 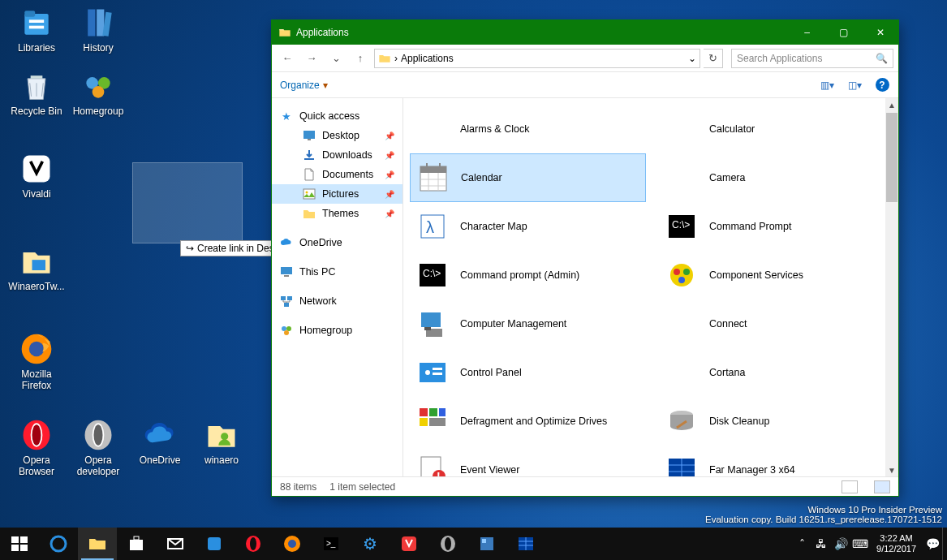 What do you see at coordinates (338, 194) in the screenshot?
I see `sidebar-item-pictures: Pictures📌` at bounding box center [338, 194].